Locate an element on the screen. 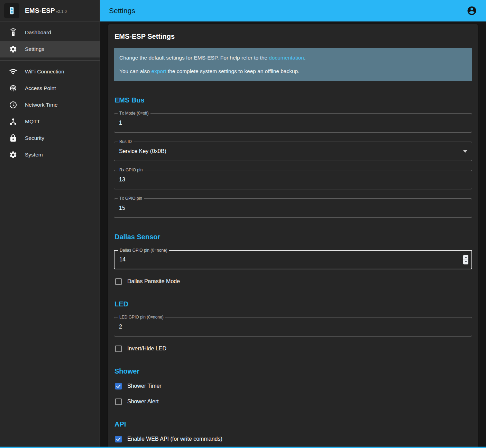  app-name: EMS-ESP is located at coordinates (40, 10).